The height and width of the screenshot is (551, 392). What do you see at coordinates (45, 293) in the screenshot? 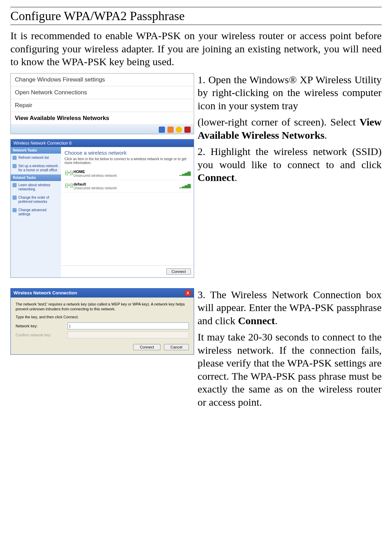
I see `dialog-title: Wireless Network Connection` at bounding box center [45, 293].